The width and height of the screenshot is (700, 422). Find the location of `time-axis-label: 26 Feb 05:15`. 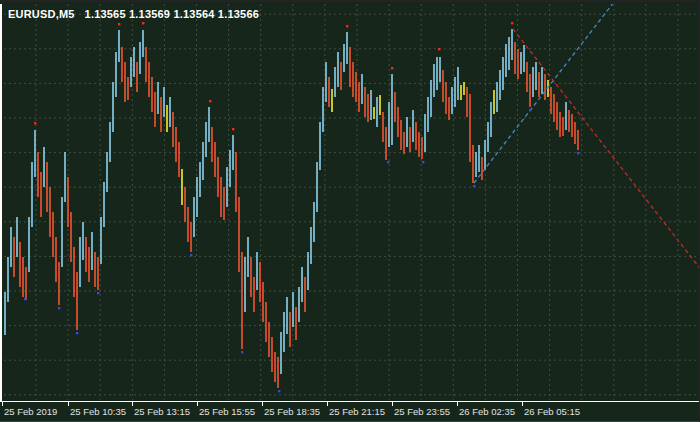

time-axis-label: 26 Feb 05:15 is located at coordinates (552, 412).